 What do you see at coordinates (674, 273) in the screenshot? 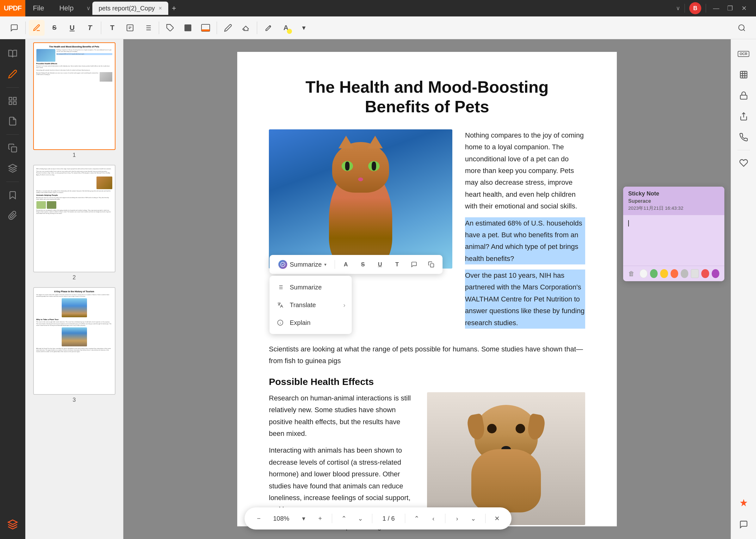
I see `color-swatch-orange` at bounding box center [674, 273].